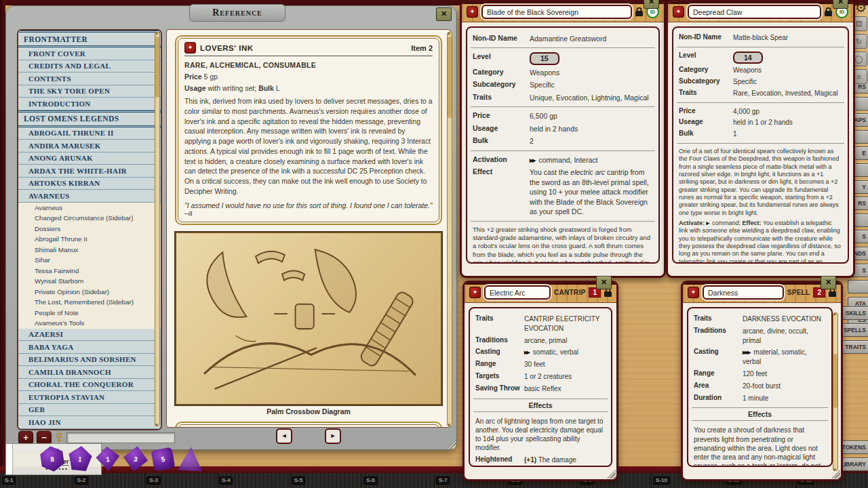 Image resolution: width=868 pixels, height=488 pixels. I want to click on sidebar-item: THE SKY TORE OPEN, so click(90, 92).